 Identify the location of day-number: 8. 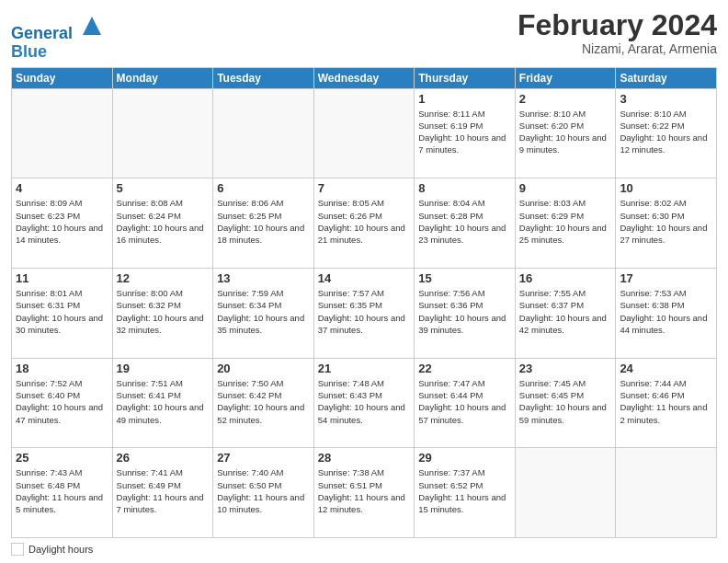
(465, 188).